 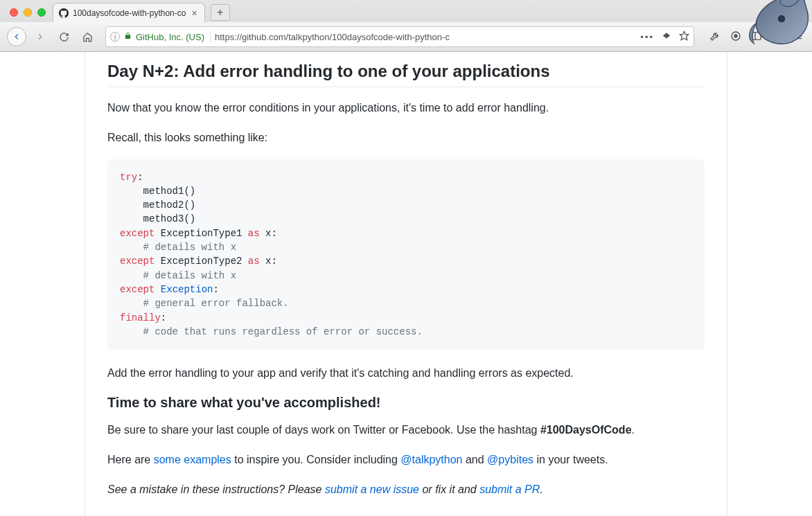 I want to click on url-actions: •••, so click(x=665, y=37).